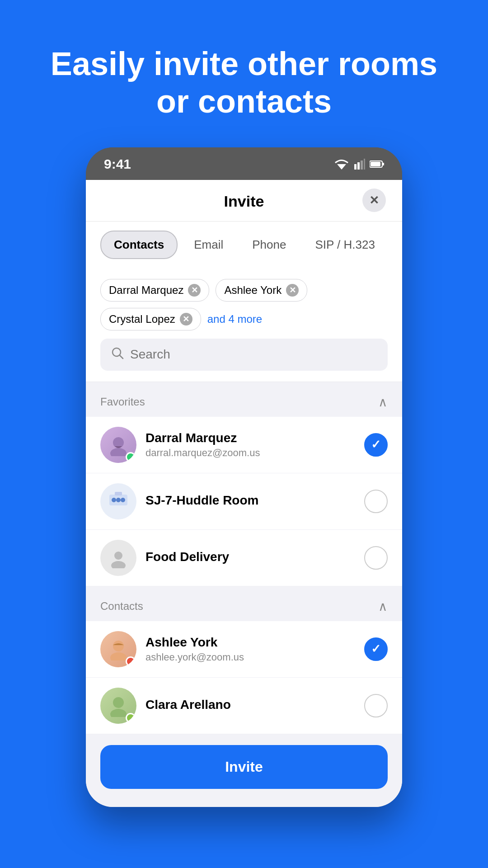 The width and height of the screenshot is (488, 868). What do you see at coordinates (142, 319) in the screenshot?
I see `chip-crystal-label: Crystal Lopez` at bounding box center [142, 319].